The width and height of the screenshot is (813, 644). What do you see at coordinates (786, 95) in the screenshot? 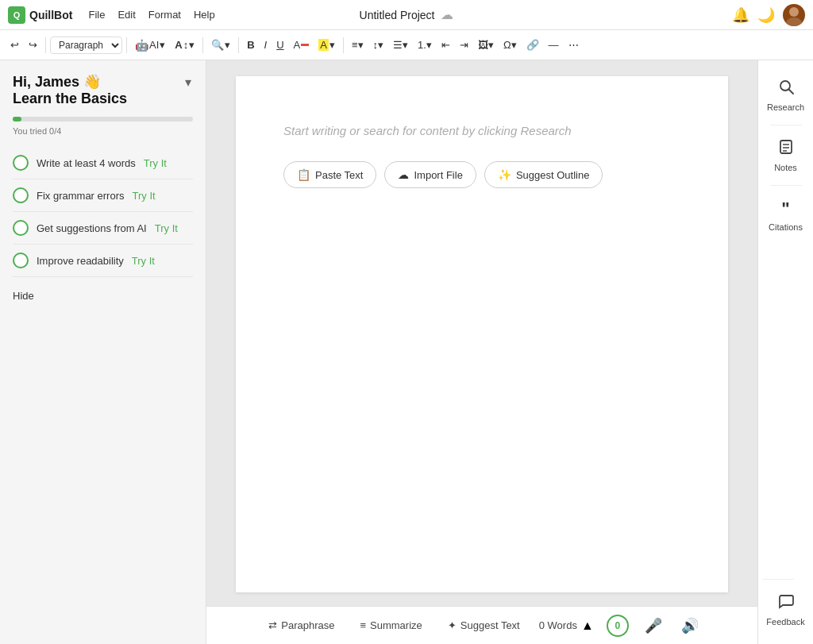
I see `sidebar-item-research: Research` at bounding box center [786, 95].